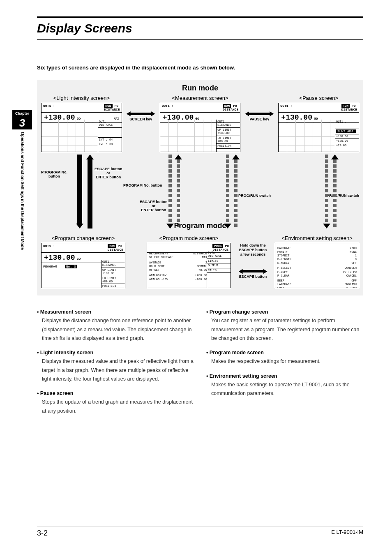  Describe the element at coordinates (228, 132) in the screenshot. I see `lcd-uplimit: UP LIMIT +180.00` at that location.